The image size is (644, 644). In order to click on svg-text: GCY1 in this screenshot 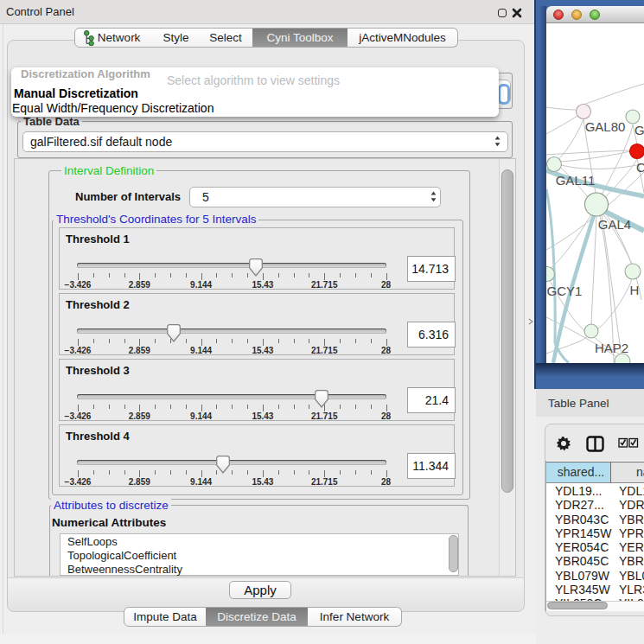, I will do `click(565, 290)`.